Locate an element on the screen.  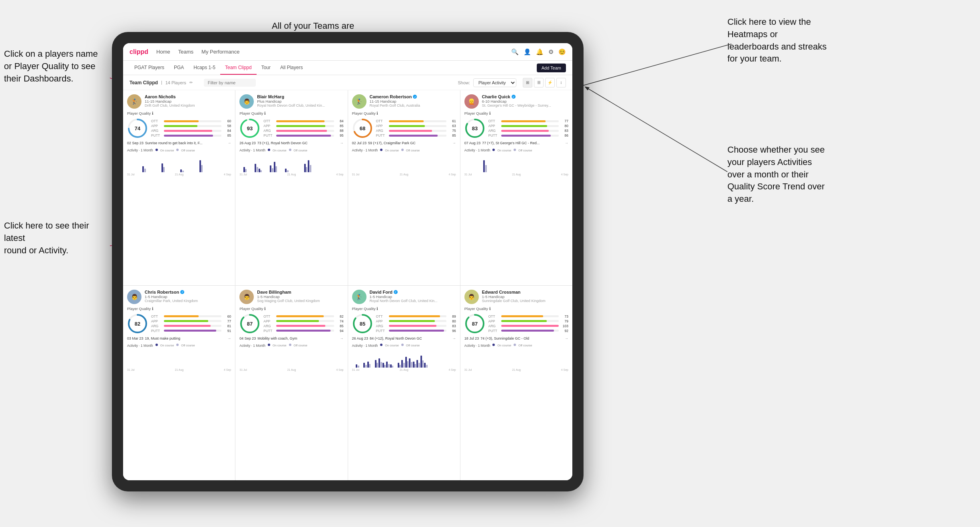
sub-nav-pgat: PGAT Players is located at coordinates (149, 68).